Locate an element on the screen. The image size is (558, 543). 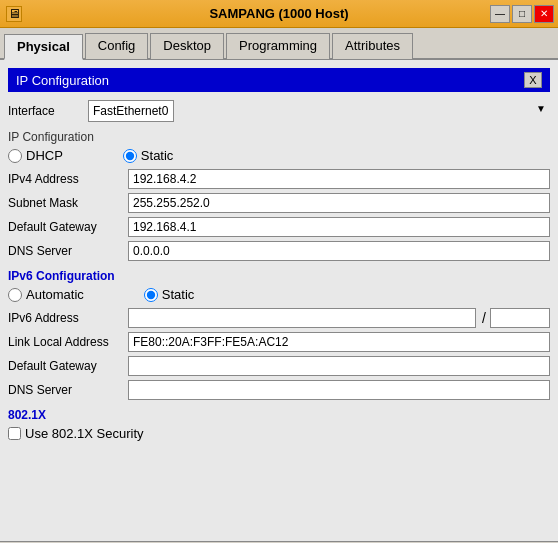
link-local-label: Link Local Address is located at coordinates (68, 342).